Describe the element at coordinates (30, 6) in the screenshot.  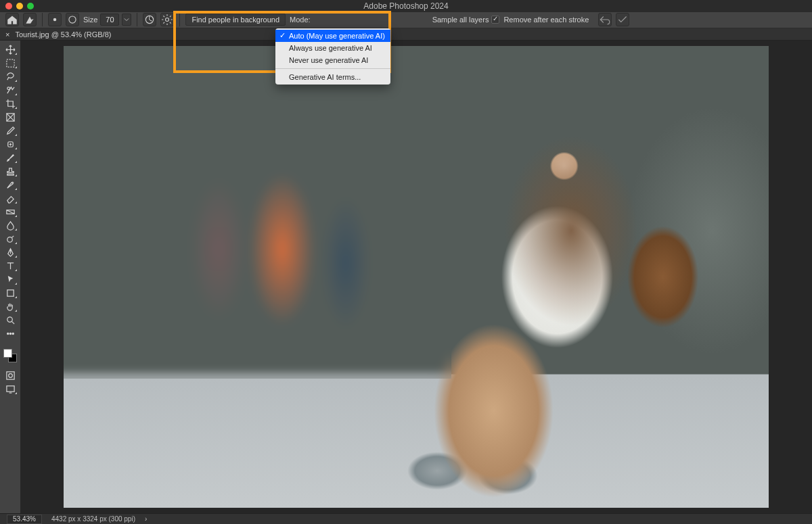
I see `window-maximize-button` at that location.